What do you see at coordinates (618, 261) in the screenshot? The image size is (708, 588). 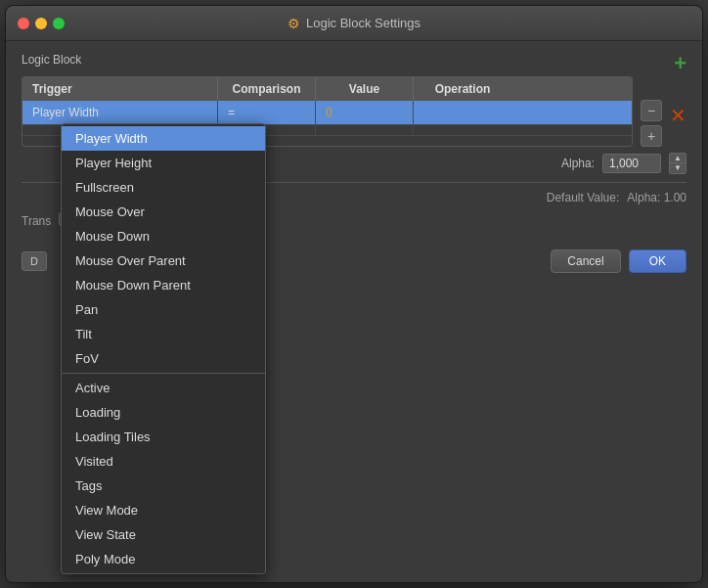 I see `action-buttons: Cancel OK` at bounding box center [618, 261].